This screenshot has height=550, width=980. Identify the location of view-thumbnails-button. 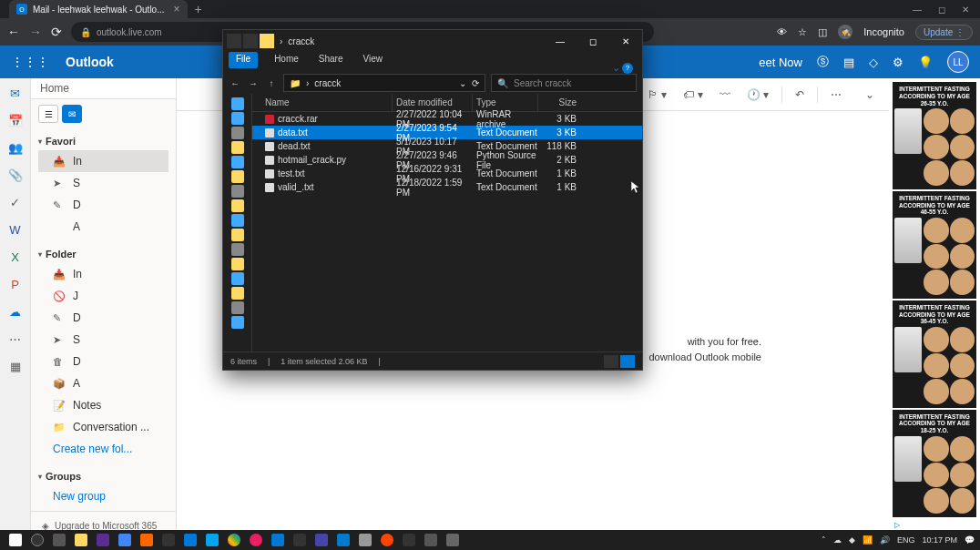
(611, 362).